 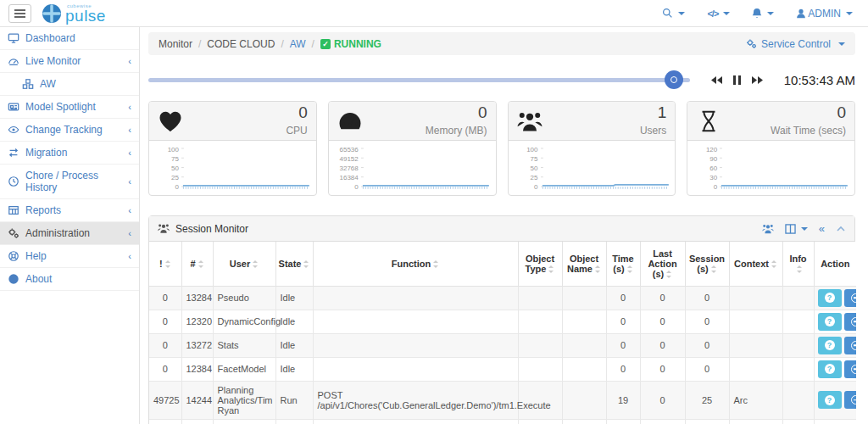 What do you see at coordinates (771, 148) in the screenshot?
I see `wait-time-card: 0 Wait Time (secs) 12090 6030 0` at bounding box center [771, 148].